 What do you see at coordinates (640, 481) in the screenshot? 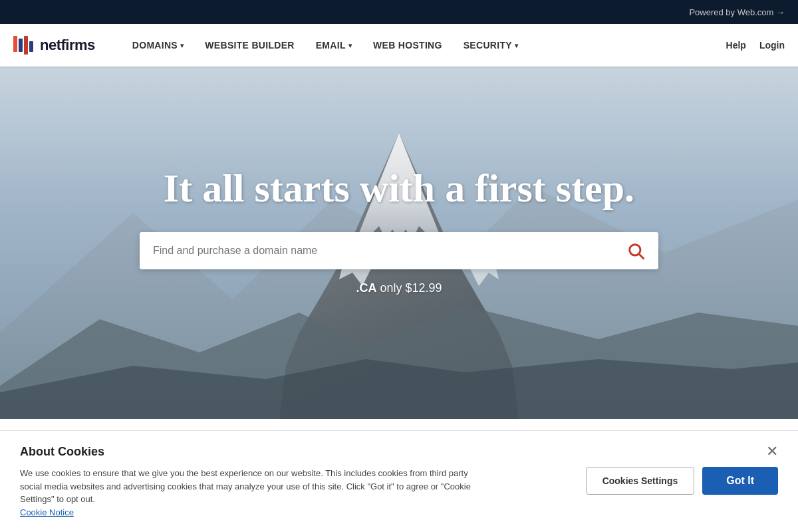
I see `cookies-settings-button: Cookies Settings` at bounding box center [640, 481].